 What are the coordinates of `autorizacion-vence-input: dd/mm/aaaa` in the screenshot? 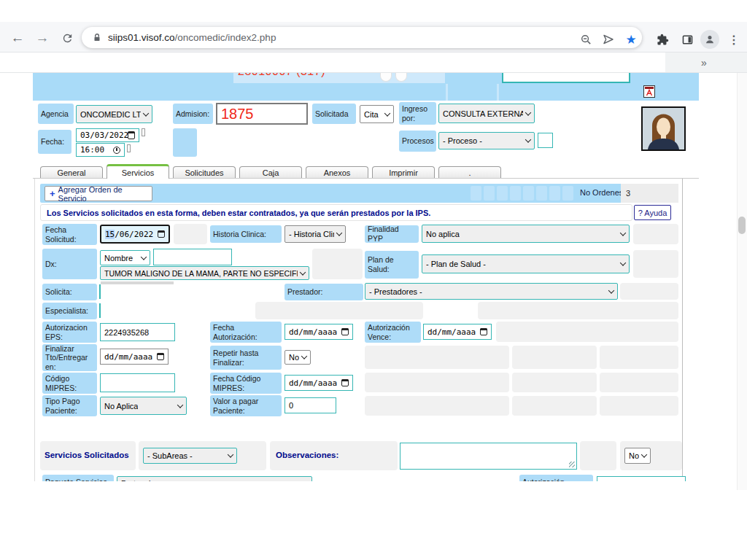 It's located at (457, 332).